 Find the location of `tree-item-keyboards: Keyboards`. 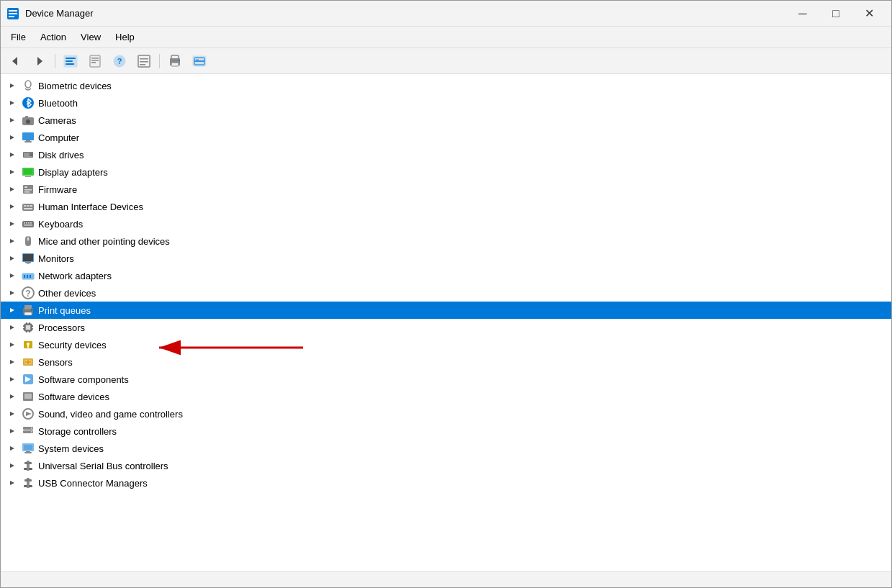

tree-item-keyboards: Keyboards is located at coordinates (446, 224).